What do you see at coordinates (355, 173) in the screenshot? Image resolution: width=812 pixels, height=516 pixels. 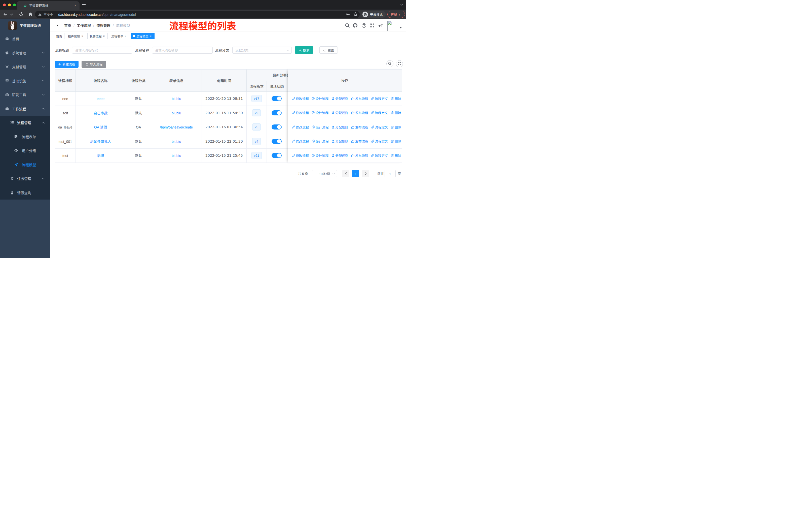 I see `pagination-page-1: 1` at bounding box center [355, 173].